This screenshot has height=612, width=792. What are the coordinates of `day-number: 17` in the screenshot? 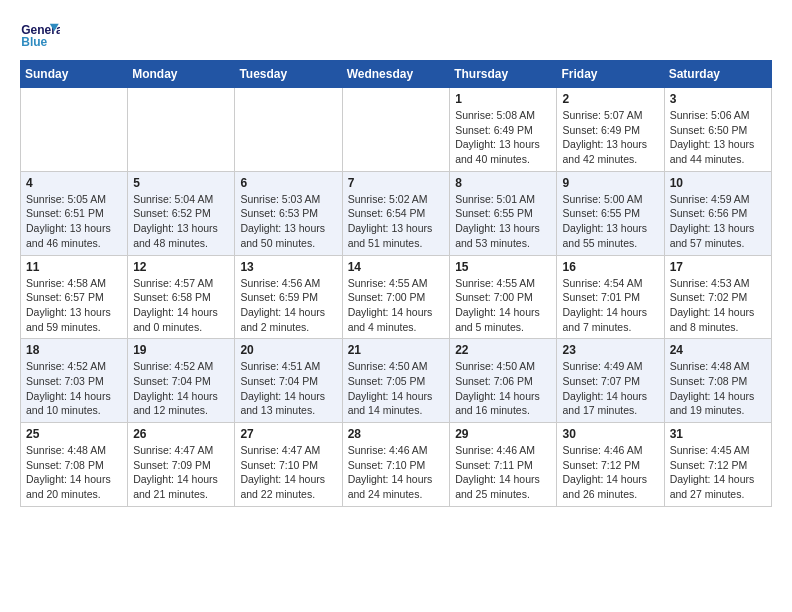 It's located at (718, 267).